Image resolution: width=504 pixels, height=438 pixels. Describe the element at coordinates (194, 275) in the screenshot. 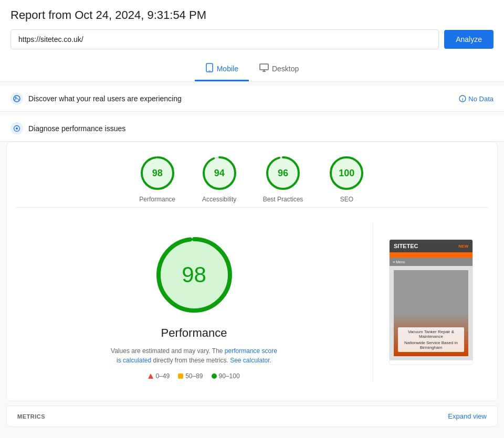

I see `big-performance-value: 98` at that location.